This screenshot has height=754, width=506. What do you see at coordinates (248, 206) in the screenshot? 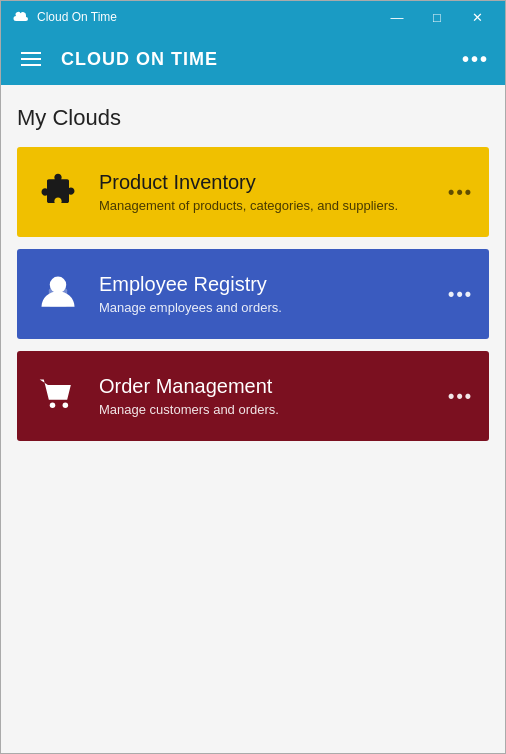
I see `card-subtitle: Management of products, categories, and …` at bounding box center [248, 206].